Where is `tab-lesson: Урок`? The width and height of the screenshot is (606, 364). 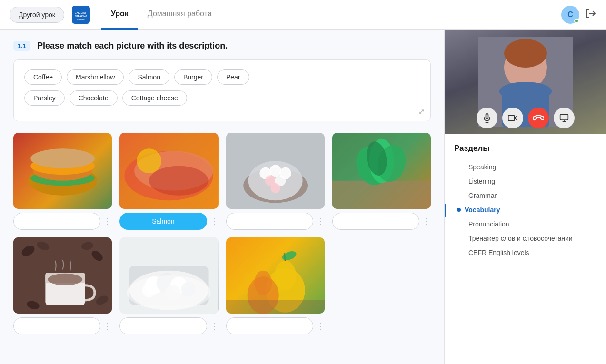 tab-lesson: Урок is located at coordinates (120, 15).